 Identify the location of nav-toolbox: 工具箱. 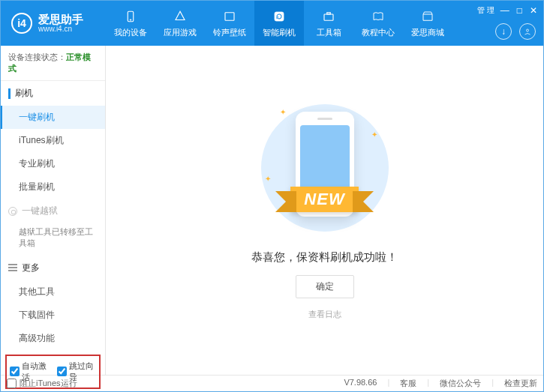
(329, 23).